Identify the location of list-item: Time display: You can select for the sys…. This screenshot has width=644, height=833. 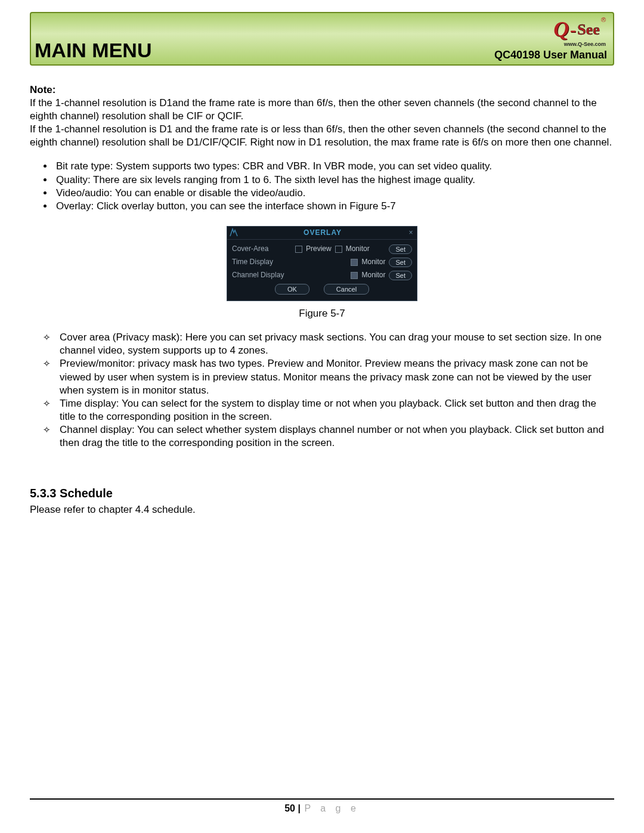
(329, 410).